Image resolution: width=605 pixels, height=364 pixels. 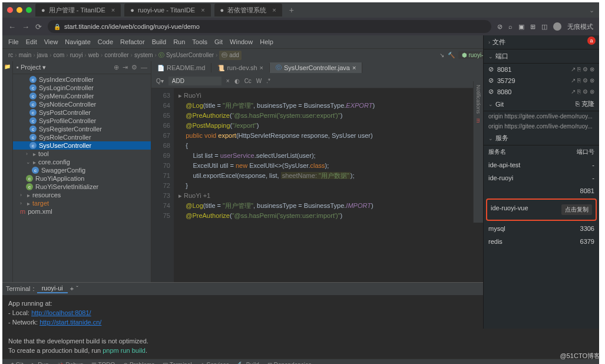 What do you see at coordinates (541, 57) in the screenshot?
I see `ports-section: ⌄端口` at bounding box center [541, 57].